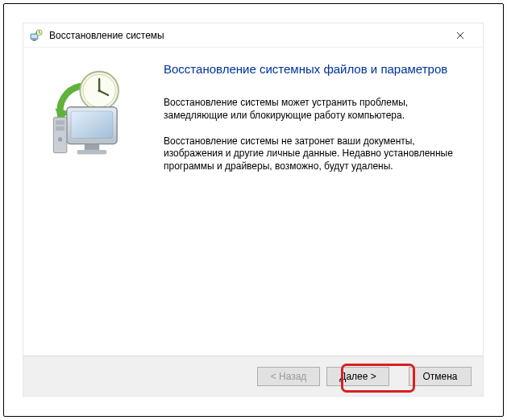  I want to click on close-button, so click(460, 35).